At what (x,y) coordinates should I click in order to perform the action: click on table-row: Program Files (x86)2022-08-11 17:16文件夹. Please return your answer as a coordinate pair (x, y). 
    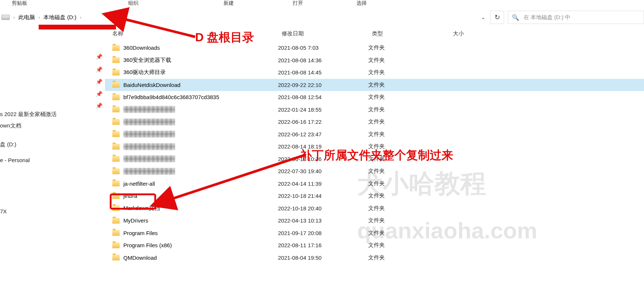
    Looking at the image, I should click on (374, 245).